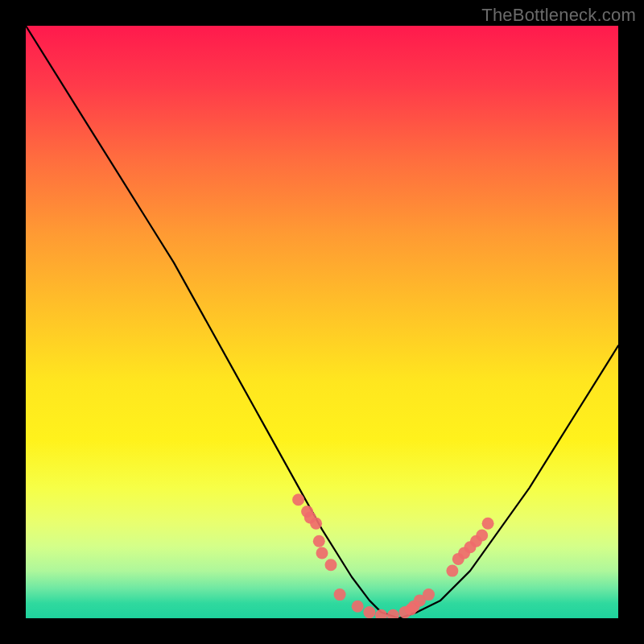  Describe the element at coordinates (559, 15) in the screenshot. I see `watermark-label: TheBottleneck.com` at that location.